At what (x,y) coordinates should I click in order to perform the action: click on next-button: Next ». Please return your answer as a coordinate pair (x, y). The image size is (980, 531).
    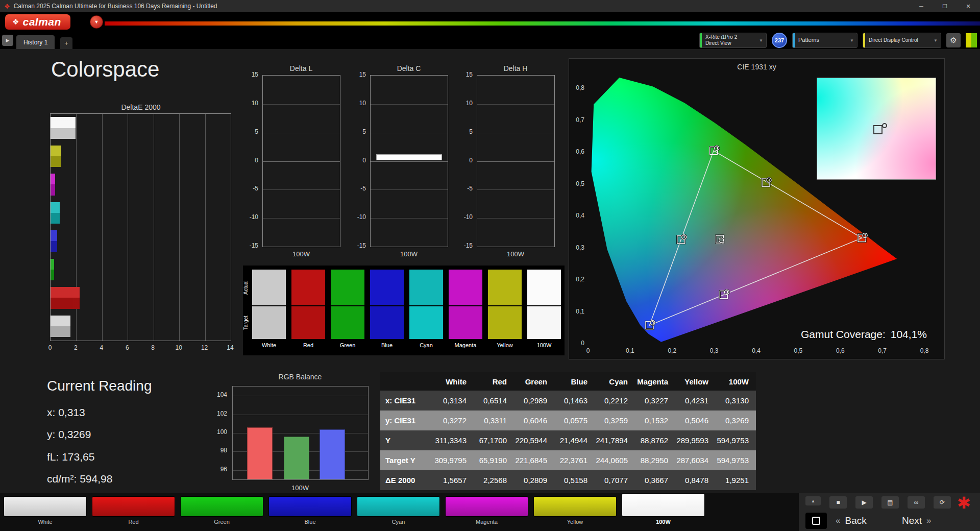
    Looking at the image, I should click on (917, 521).